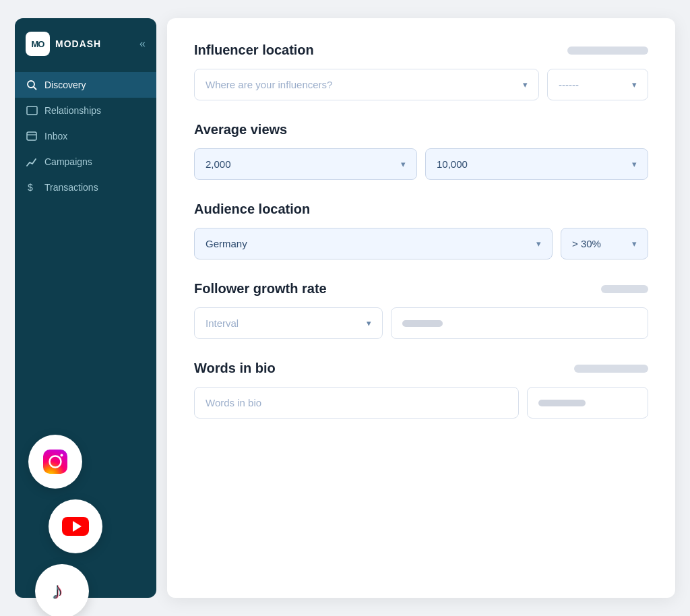 This screenshot has width=690, height=616. I want to click on follower-growth-title: Follower growth rate, so click(260, 288).